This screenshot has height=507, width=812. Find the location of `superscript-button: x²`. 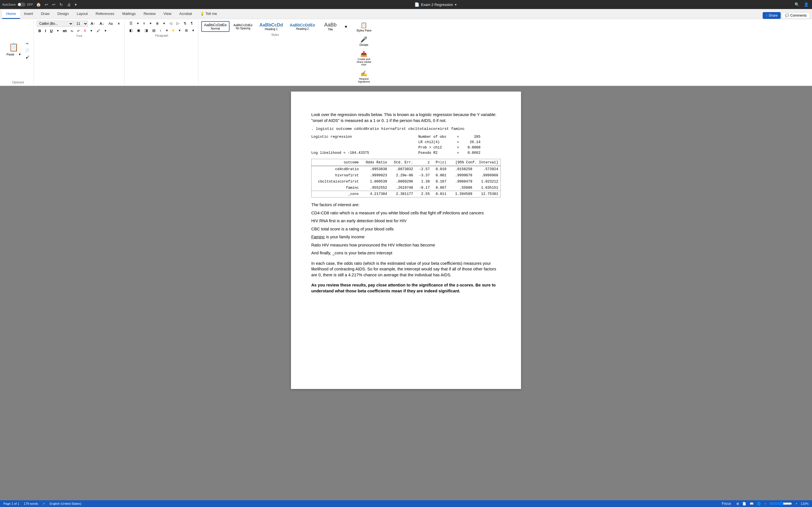

superscript-button: x² is located at coordinates (79, 31).